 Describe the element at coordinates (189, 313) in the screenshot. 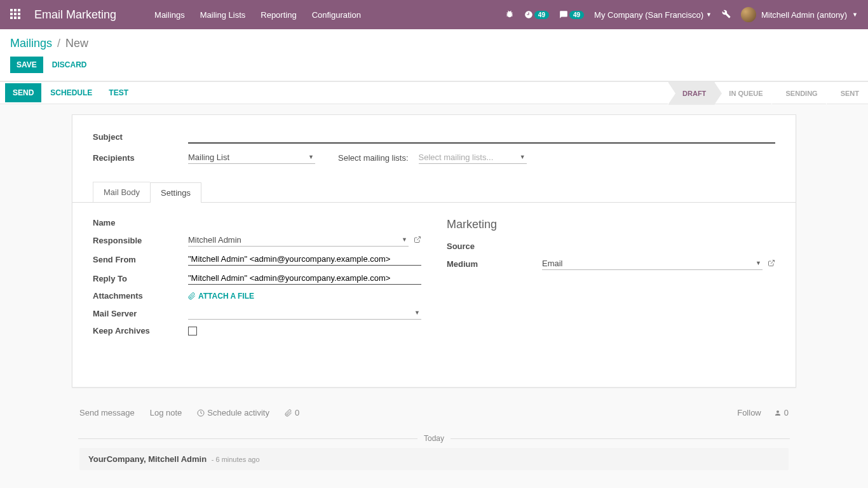

I see `mailserver-value` at that location.